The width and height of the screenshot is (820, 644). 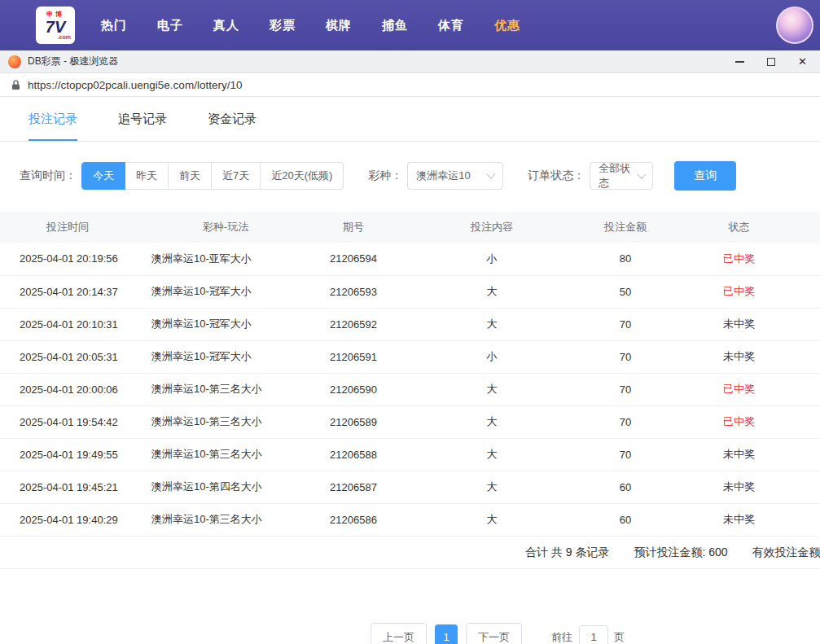 What do you see at coordinates (681, 553) in the screenshot?
I see `summary-expected: 预计投注金额: 600` at bounding box center [681, 553].